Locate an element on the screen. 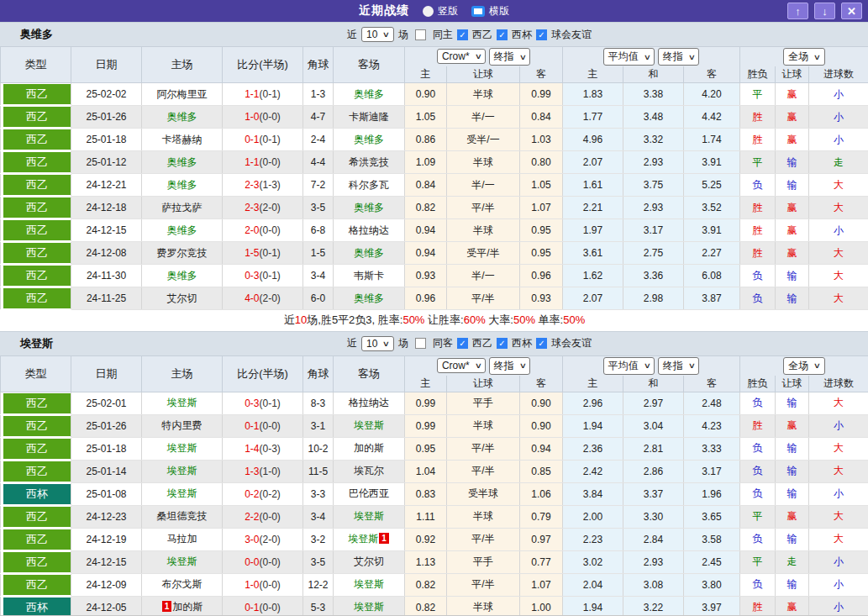 This screenshot has width=868, height=616. fulltime-score: 0-3 is located at coordinates (252, 403).